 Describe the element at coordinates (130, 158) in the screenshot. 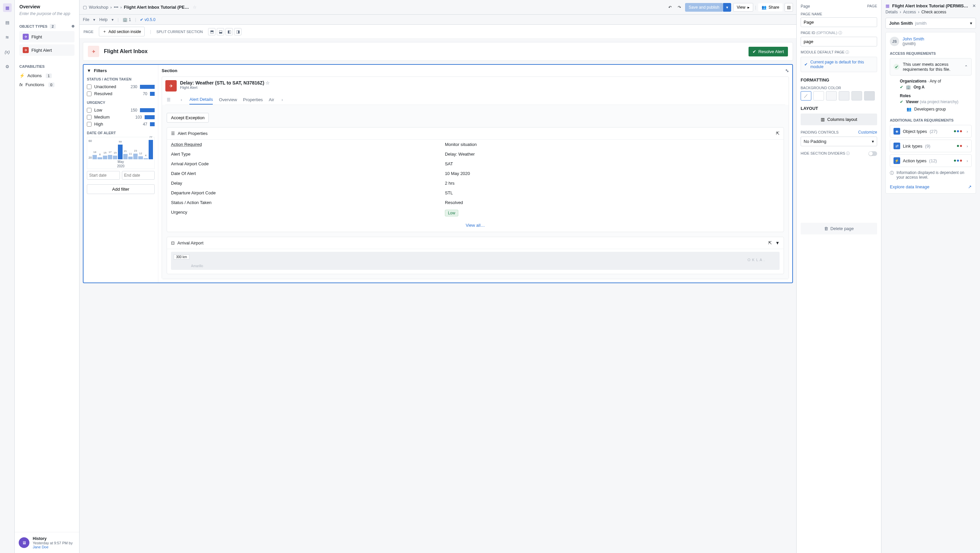

I see `histogram-bar: 11` at that location.